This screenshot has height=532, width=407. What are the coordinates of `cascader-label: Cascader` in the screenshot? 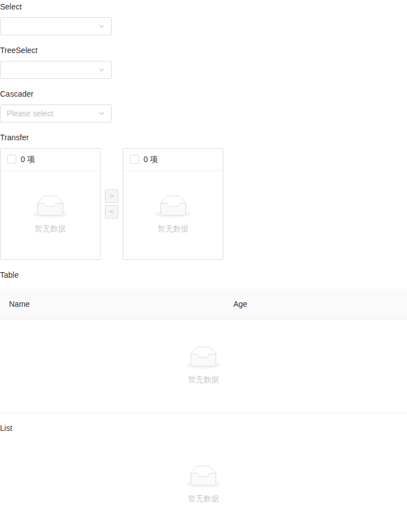 It's located at (203, 94).